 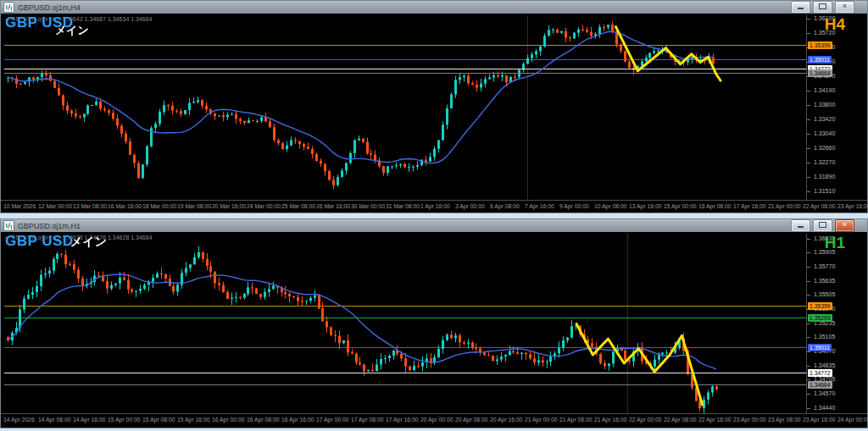 I want to click on price-tick-label: 1.34570, so click(x=824, y=393).